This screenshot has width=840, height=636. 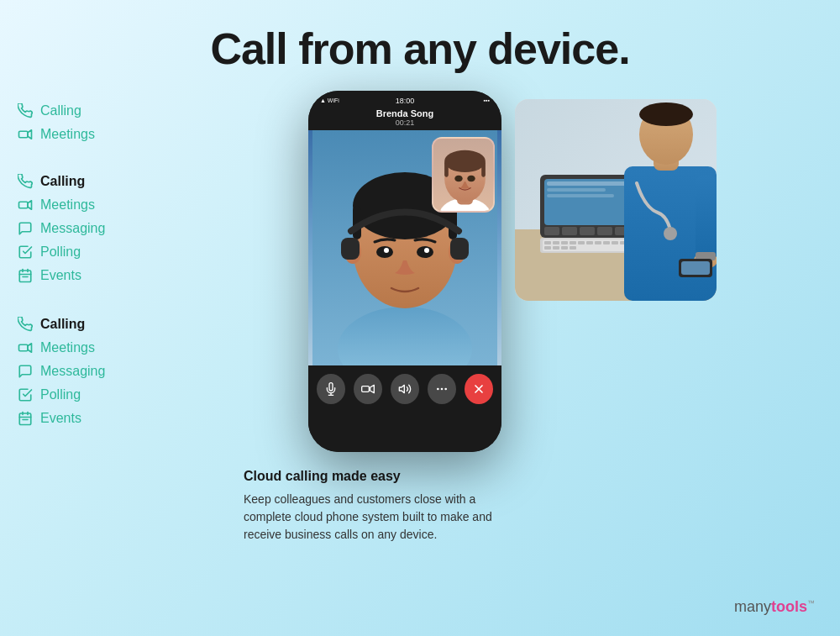 I want to click on sidebar-item-polling-bot: Polling, so click(x=109, y=395).